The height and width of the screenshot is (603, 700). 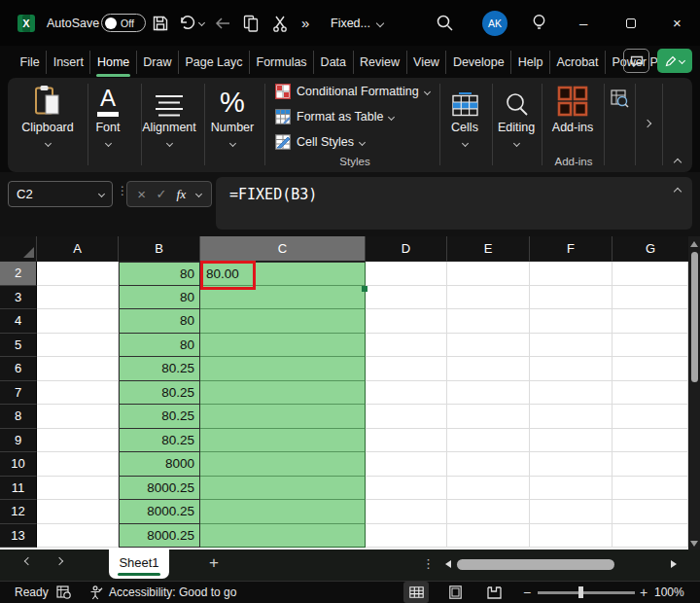 What do you see at coordinates (283, 537) in the screenshot?
I see `cell-C13` at bounding box center [283, 537].